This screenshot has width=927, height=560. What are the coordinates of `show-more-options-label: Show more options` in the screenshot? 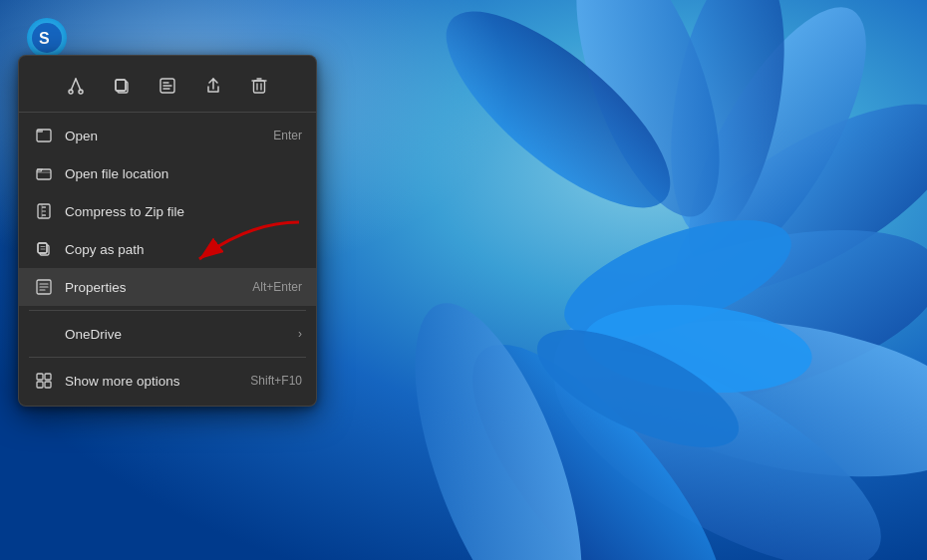 It's located at (157, 381).